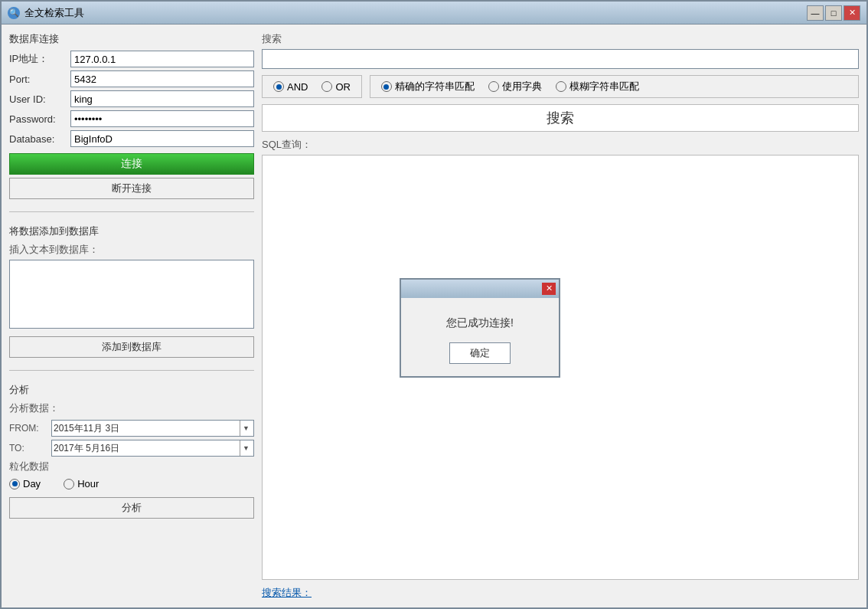  I want to click on connect-button: 连接, so click(132, 164).